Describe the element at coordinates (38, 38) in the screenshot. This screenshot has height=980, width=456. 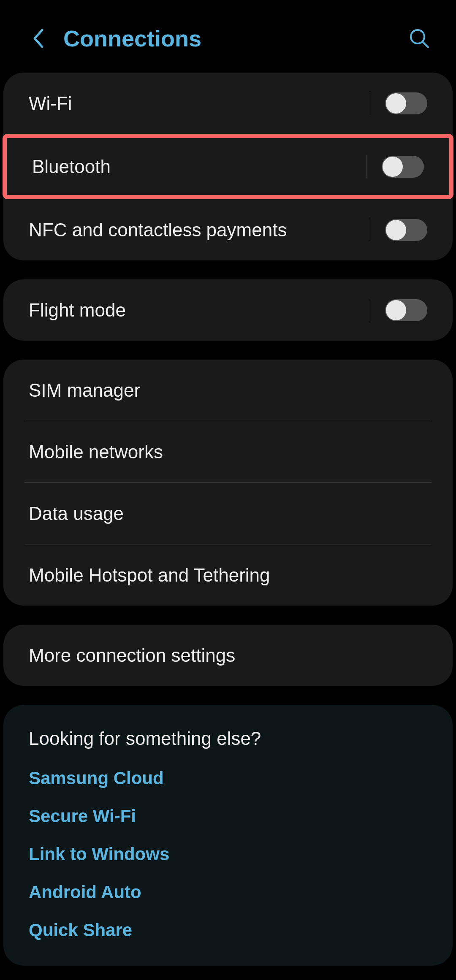
I see `back-button` at that location.